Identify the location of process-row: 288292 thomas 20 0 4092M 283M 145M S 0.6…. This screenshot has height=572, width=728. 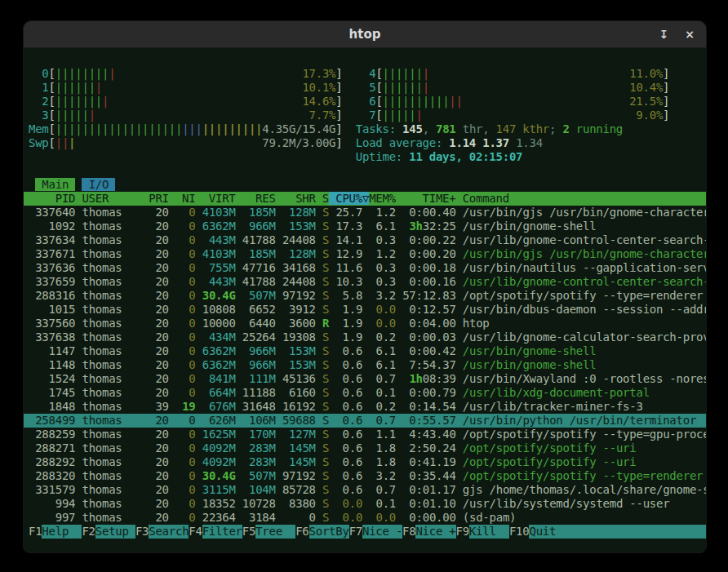
(367, 462).